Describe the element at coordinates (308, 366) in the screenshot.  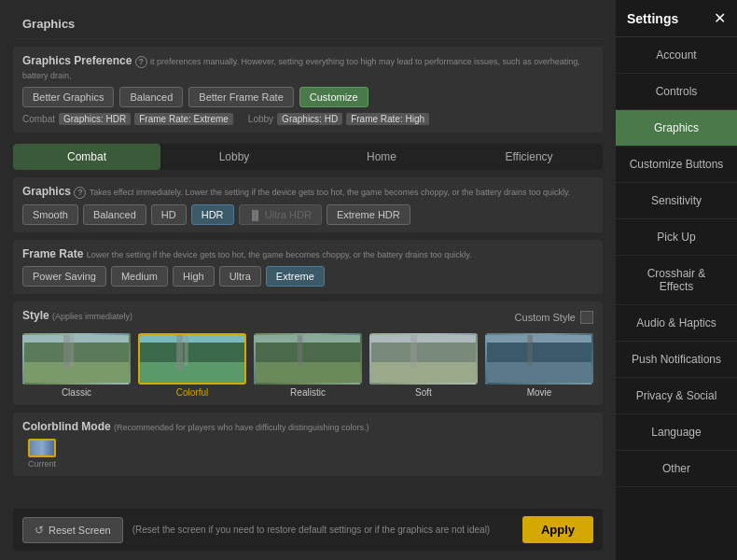
I see `style-realistic: Realistic` at that location.